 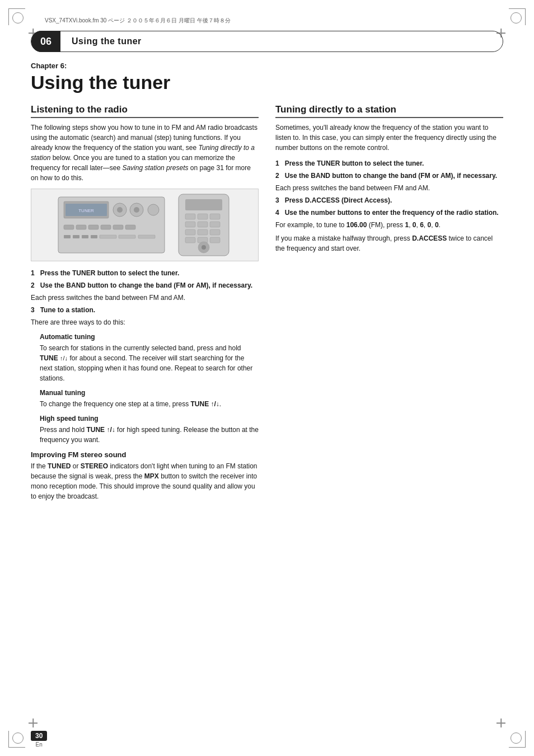 I want to click on auto-tuning-heading: Automatic tuning, so click(x=149, y=337).